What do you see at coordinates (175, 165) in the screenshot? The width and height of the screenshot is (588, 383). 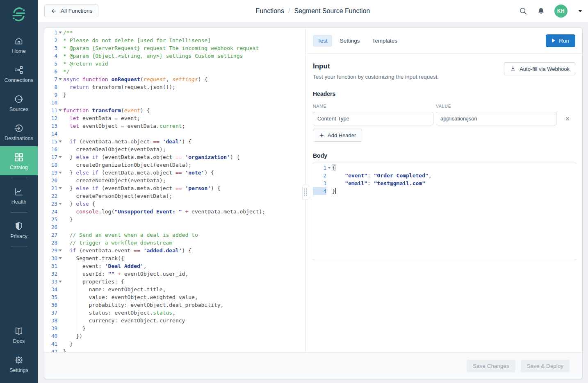 I see `code-line: 18 createOrganizationObject(eventData);` at bounding box center [175, 165].